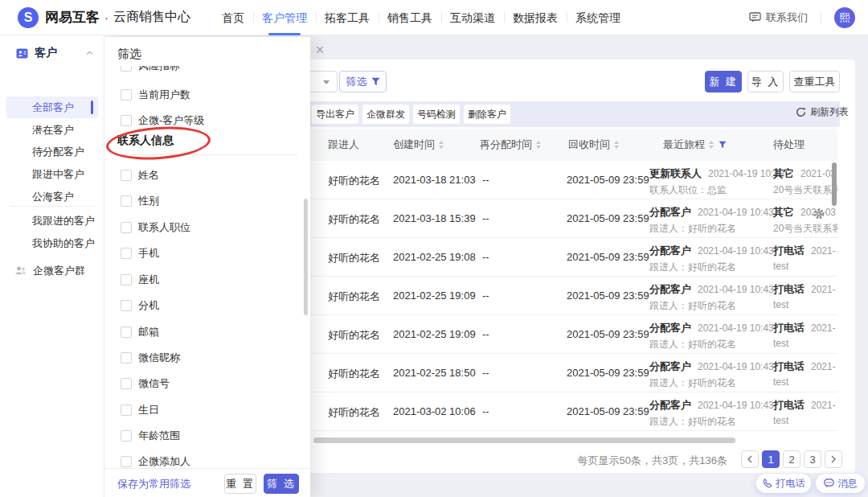  I want to click on nav-item-sales-tools: 销售工具, so click(410, 18).